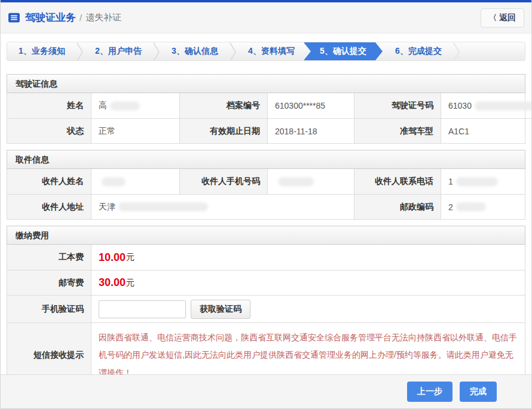 The height and width of the screenshot is (409, 532). Describe the element at coordinates (266, 84) in the screenshot. I see `license-section-title: 驾驶证信息` at that location.